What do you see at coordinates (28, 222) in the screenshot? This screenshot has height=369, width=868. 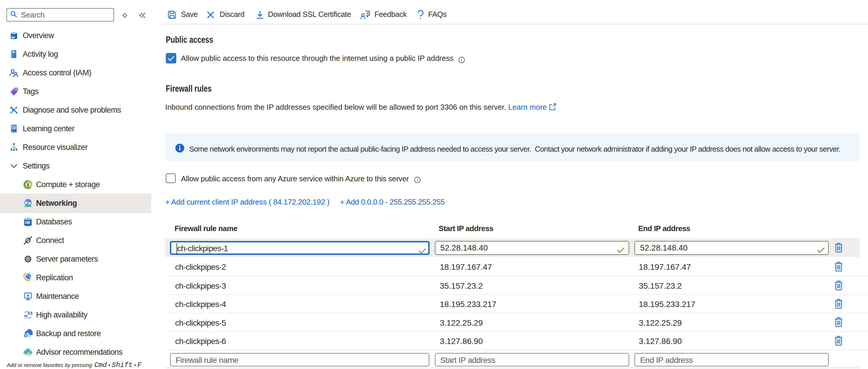 I see `svg-text: DB` at bounding box center [28, 222].